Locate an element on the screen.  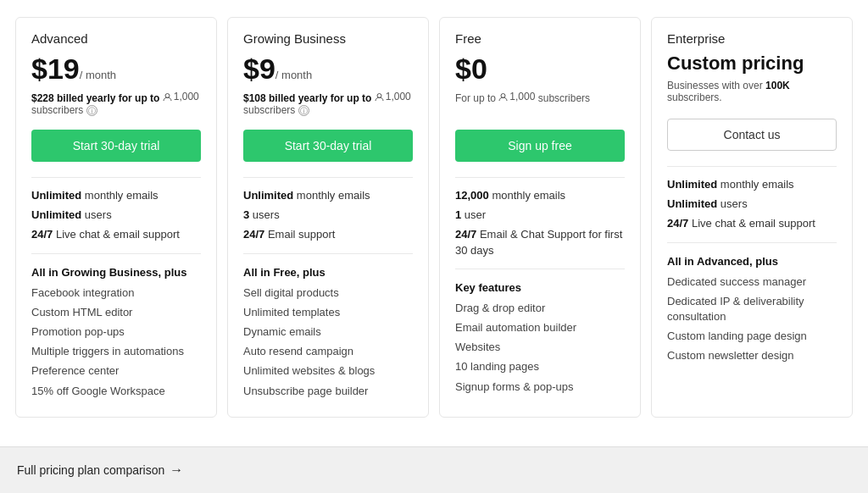
section-header-growing-business: All in Free, plus is located at coordinates (328, 273).